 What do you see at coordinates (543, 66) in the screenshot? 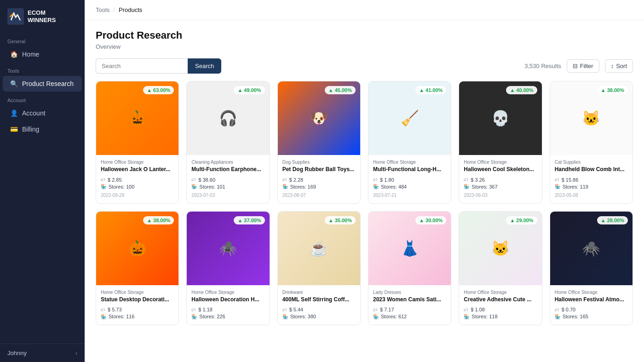
I see `results-count: 3,530 Results` at bounding box center [543, 66].